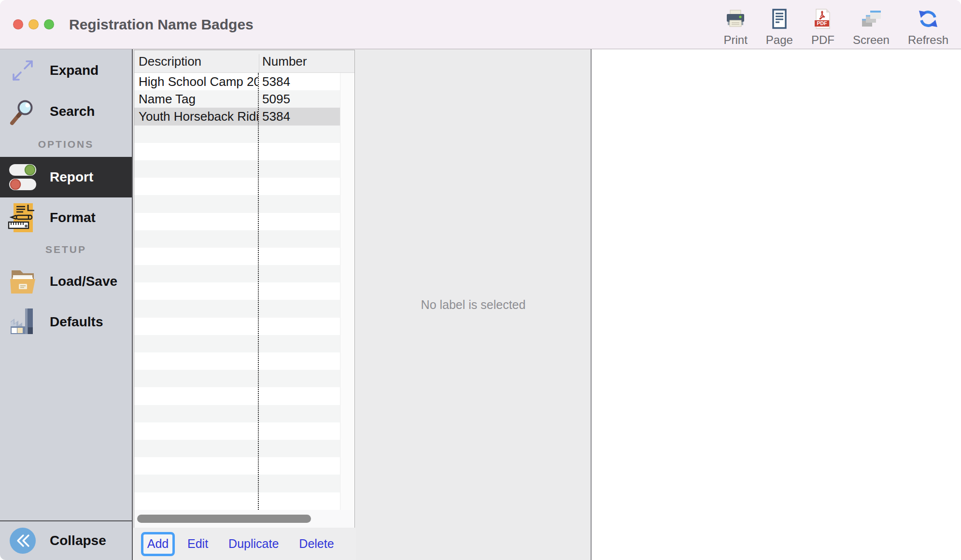 Image resolution: width=961 pixels, height=560 pixels. Describe the element at coordinates (347, 292) in the screenshot. I see `vertical-scrollbar-track` at that location.